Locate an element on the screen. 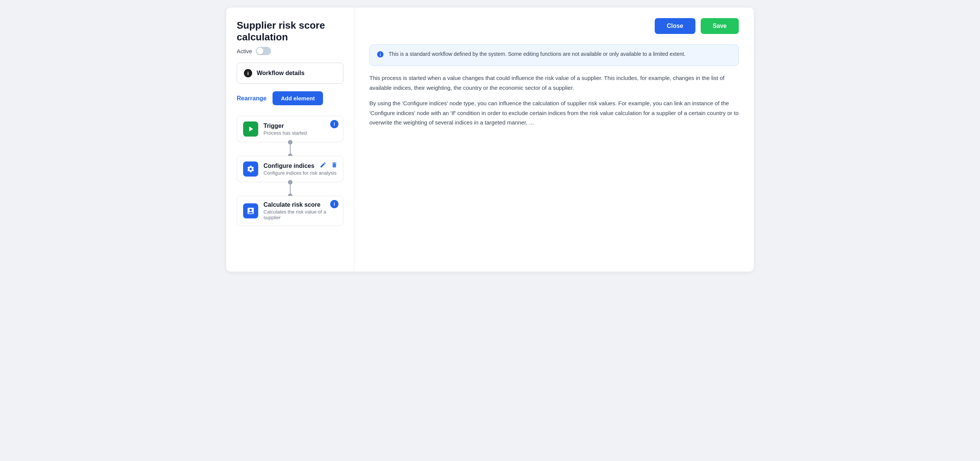  trigger-title: Trigger is located at coordinates (301, 126).